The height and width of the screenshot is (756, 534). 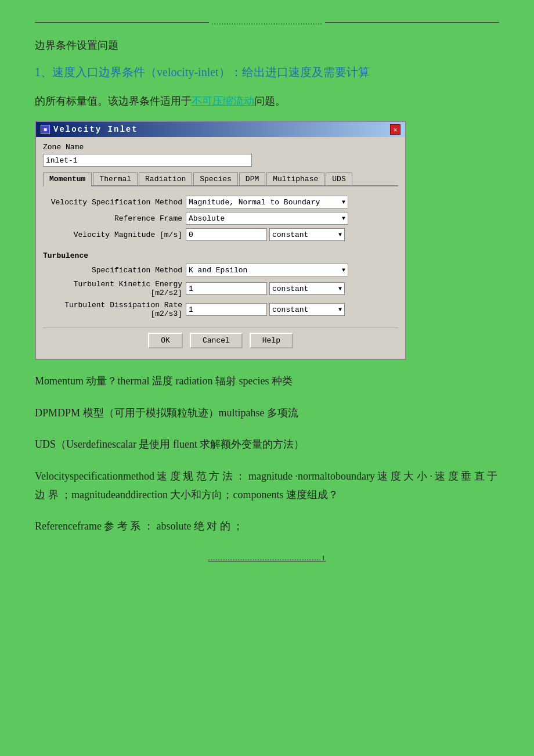 What do you see at coordinates (339, 179) in the screenshot?
I see `tab-uds: UDS` at bounding box center [339, 179].